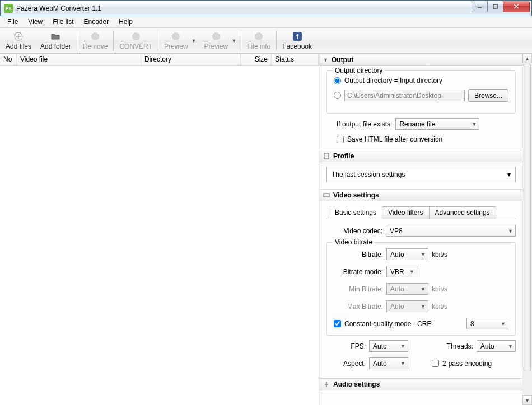 Image resolution: width=532 pixels, height=405 pixels. What do you see at coordinates (8, 8) in the screenshot?
I see `app-icon: Ps` at bounding box center [8, 8].